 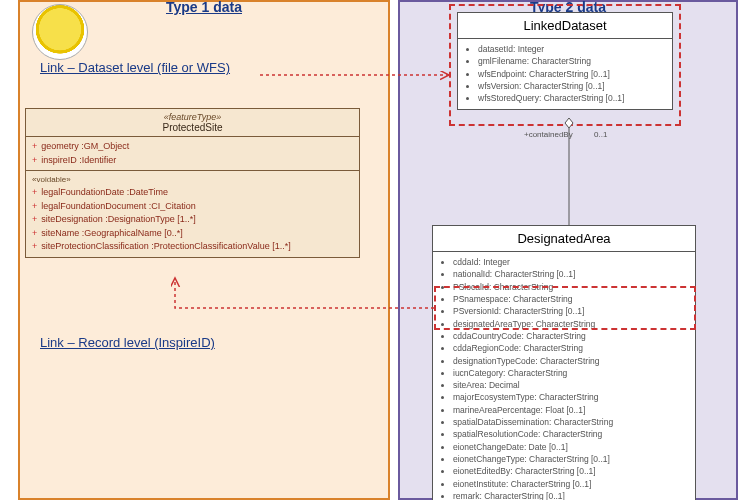 What do you see at coordinates (192, 180) in the screenshot?
I see `voidable-label: «voidable»` at bounding box center [192, 180].